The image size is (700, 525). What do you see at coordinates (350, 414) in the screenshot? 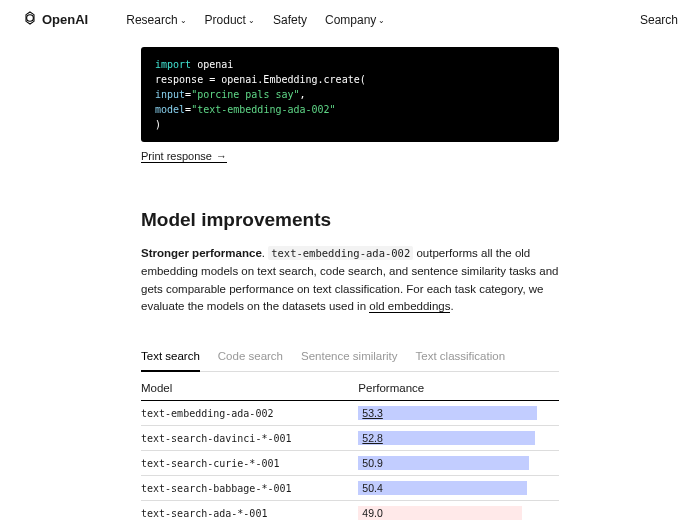
I see `table-row: text-embedding-ada-00253.3` at bounding box center [350, 414].